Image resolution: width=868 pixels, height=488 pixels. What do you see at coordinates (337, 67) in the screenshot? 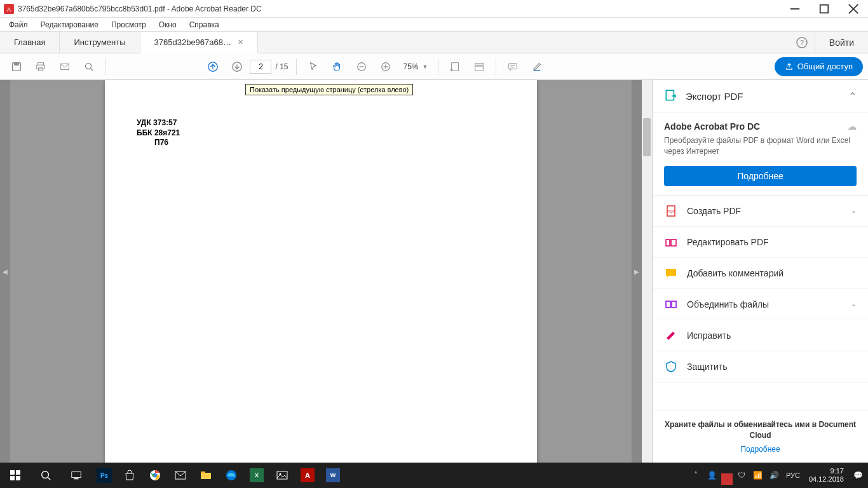
I see `hand-tool-icon` at bounding box center [337, 67].